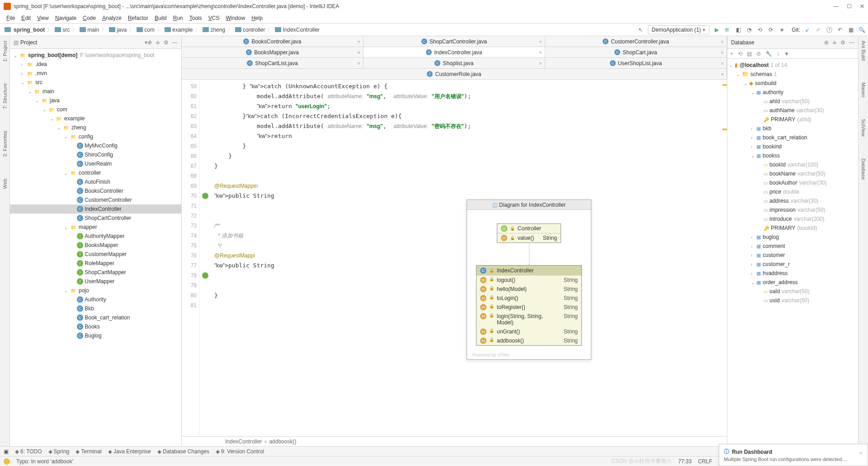 The width and height of the screenshot is (868, 466). What do you see at coordinates (205, 196) in the screenshot?
I see `spring-gutter-icon` at bounding box center [205, 196].